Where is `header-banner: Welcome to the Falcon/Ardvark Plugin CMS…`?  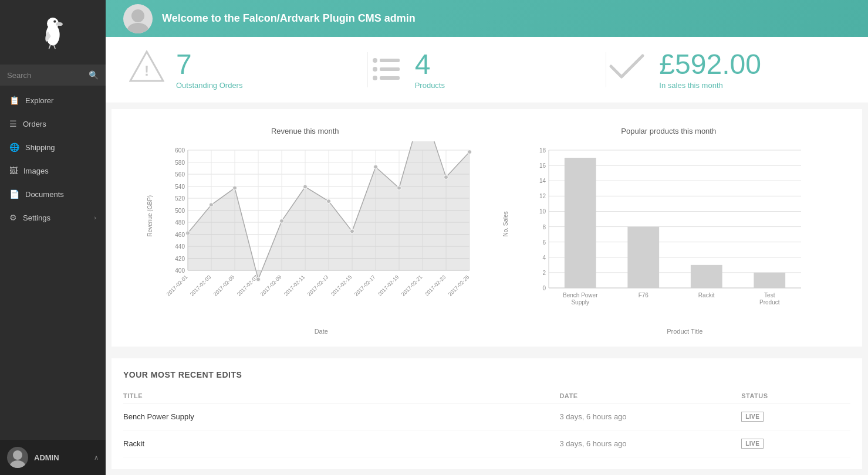 header-banner: Welcome to the Falcon/Ardvark Plugin CMS… is located at coordinates (487, 19).